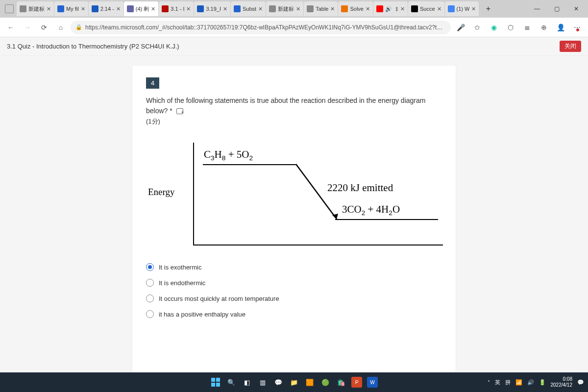  Describe the element at coordinates (464, 9) in the screenshot. I see `tab-title: (1) W` at that location.